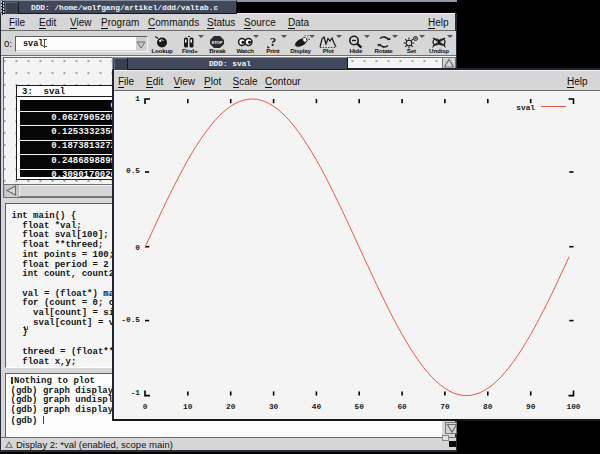 The height and width of the screenshot is (454, 600). What do you see at coordinates (231, 407) in the screenshot?
I see `svg-text: 20` at bounding box center [231, 407].